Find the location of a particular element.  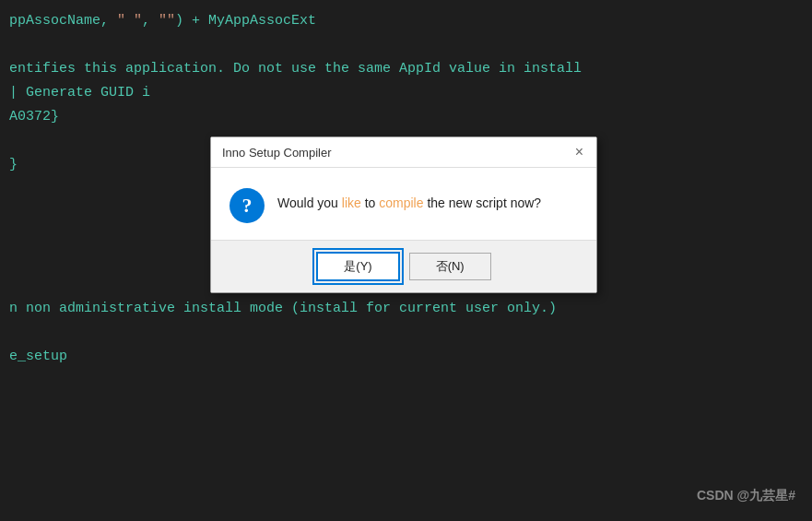

code-line-3: entifies this application. Do not use th… is located at coordinates (406, 69).